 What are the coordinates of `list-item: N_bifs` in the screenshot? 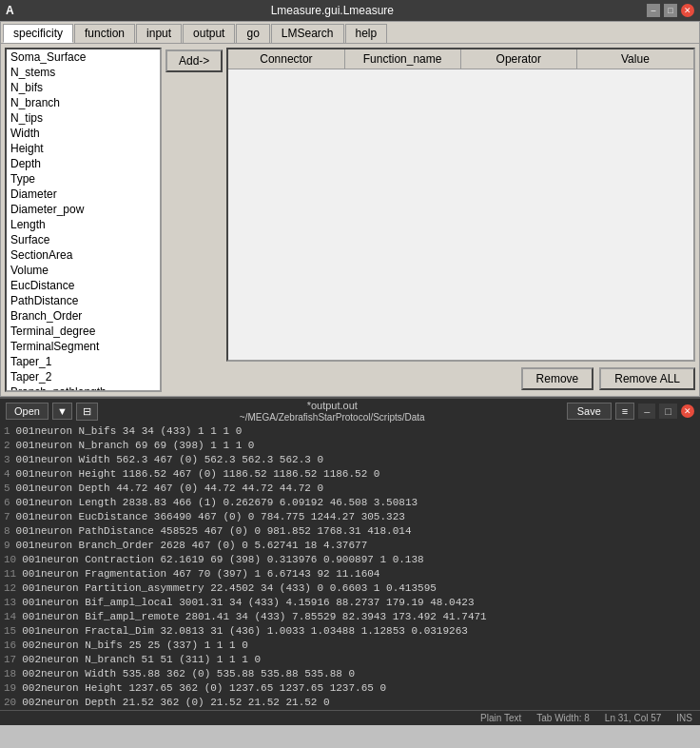 It's located at (84, 88).